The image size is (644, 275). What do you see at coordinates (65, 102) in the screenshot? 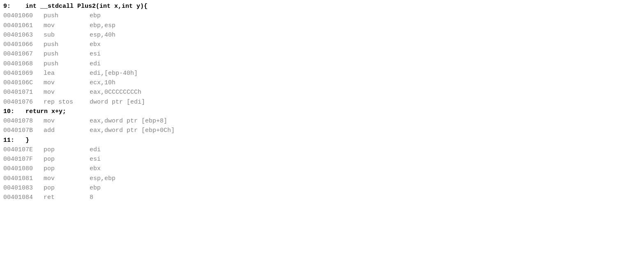
I see `asm-mnemonic: rep stos` at bounding box center [65, 102].